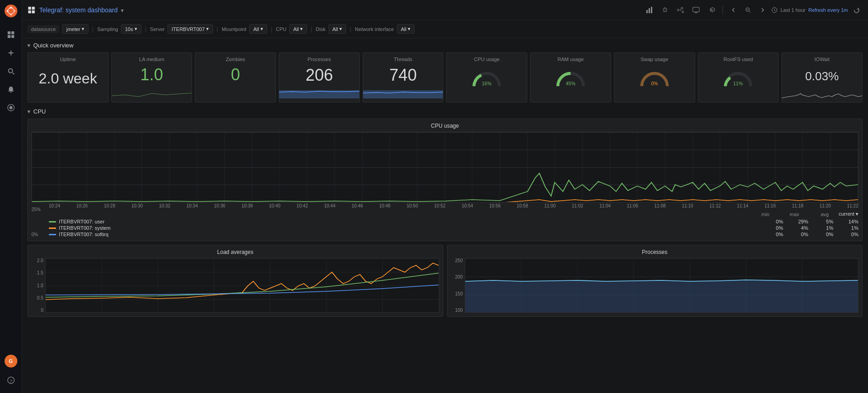  What do you see at coordinates (406, 29) in the screenshot?
I see `network-all-select: All ▾` at bounding box center [406, 29].